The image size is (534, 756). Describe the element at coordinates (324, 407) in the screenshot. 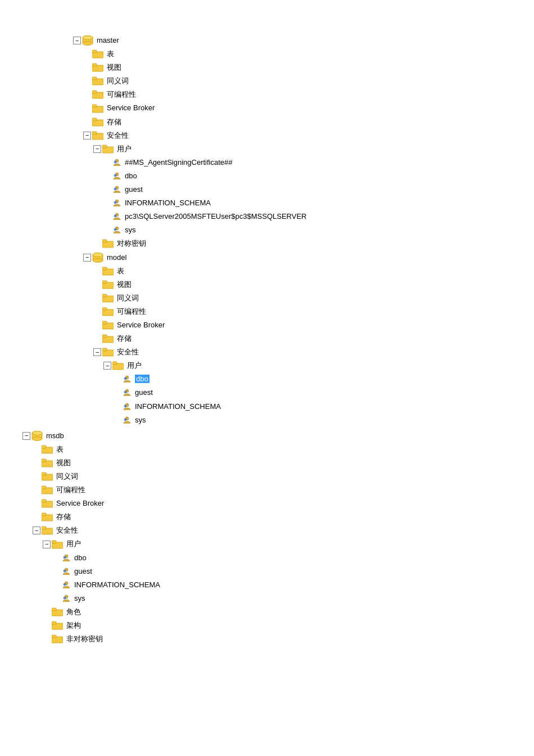

I see `tree-node-modu3: INFORMATION_SCHEMA` at that location.